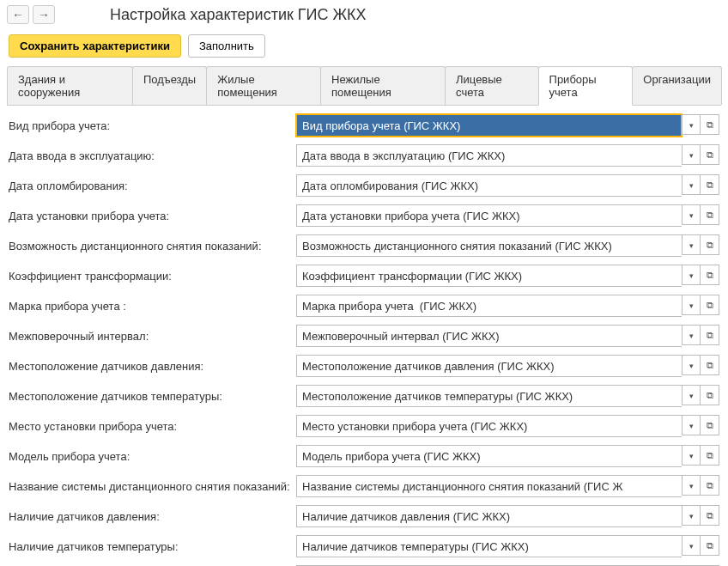 The height and width of the screenshot is (566, 728). What do you see at coordinates (70, 86) in the screenshot?
I see `tab-0: Здания и сооружения` at bounding box center [70, 86].